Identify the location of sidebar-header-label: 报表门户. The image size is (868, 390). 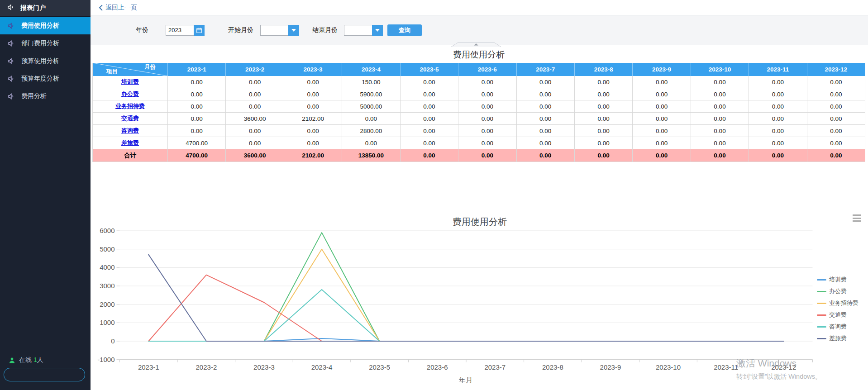
(33, 8).